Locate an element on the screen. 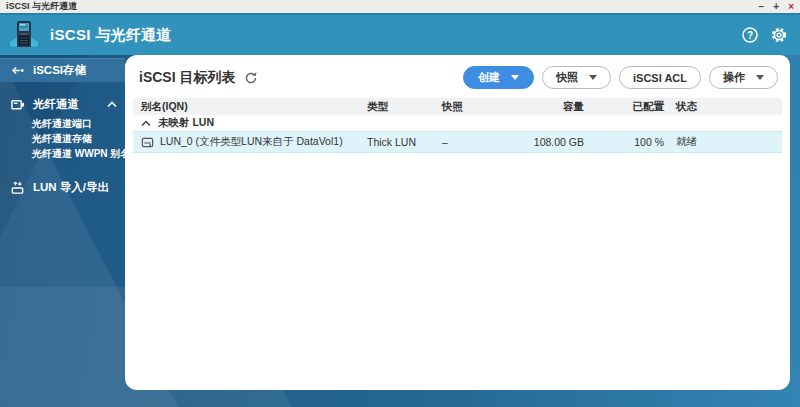  panel-header: iSCSI 目标列表 创建 快照 iSCSI ACL is located at coordinates (458, 78).